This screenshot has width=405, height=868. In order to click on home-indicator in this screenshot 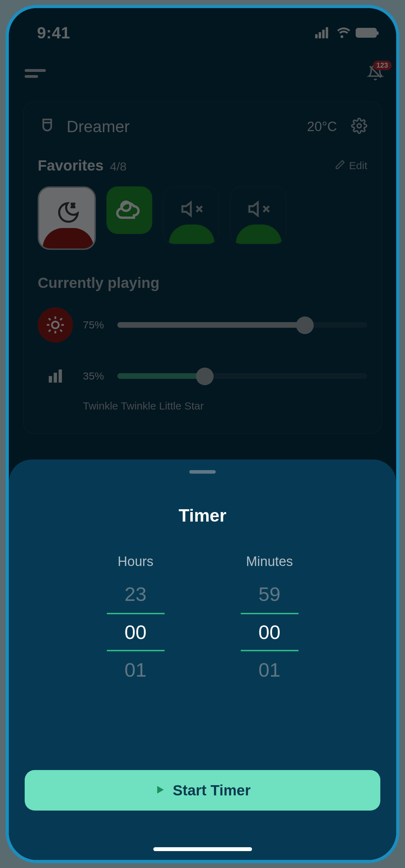, I will do `click(203, 849)`.